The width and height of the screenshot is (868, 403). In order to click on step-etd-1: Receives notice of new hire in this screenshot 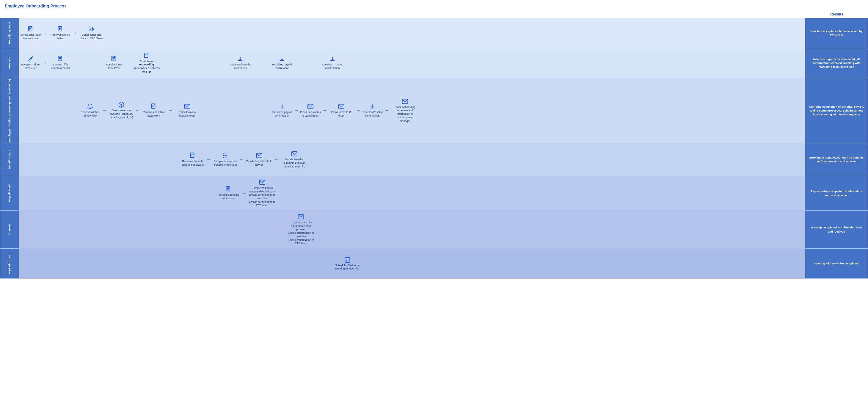, I will do `click(90, 111)`.